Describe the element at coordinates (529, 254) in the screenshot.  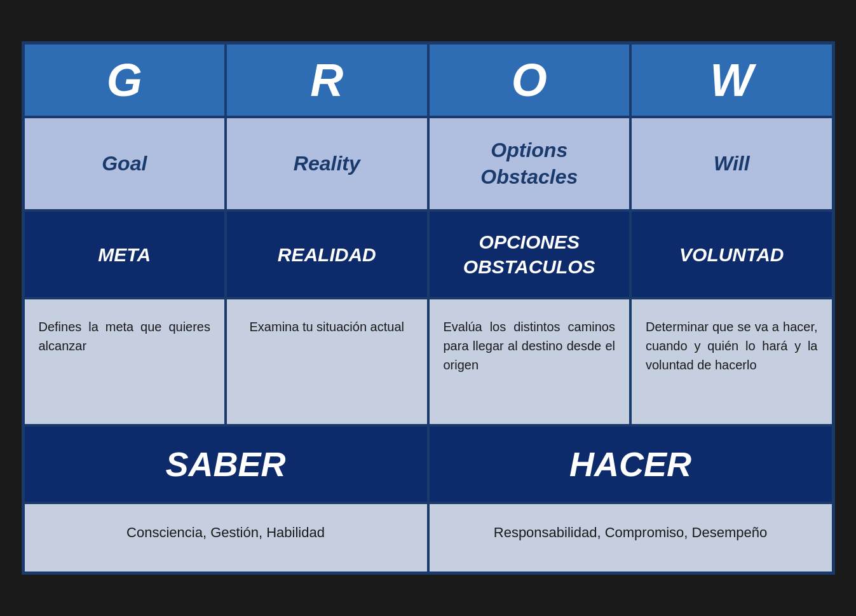
I see `word-opciones-obstaculos: OPCIONES OBSTACULOS` at that location.